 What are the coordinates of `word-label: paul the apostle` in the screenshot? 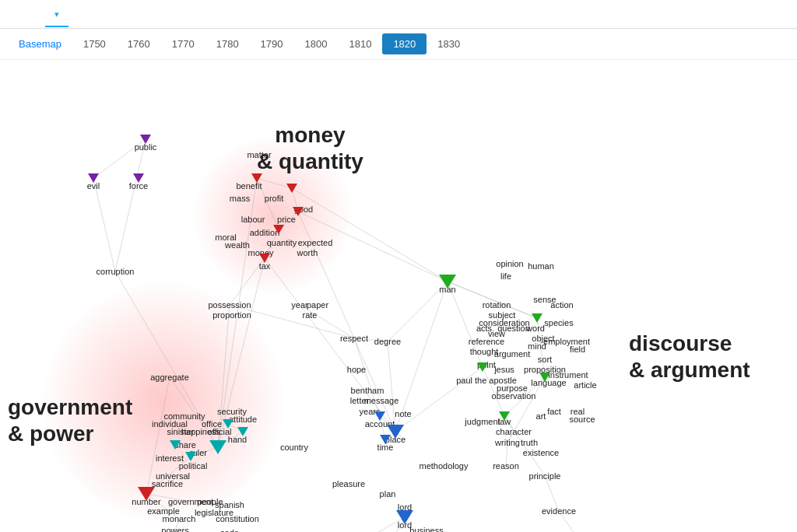 It's located at (486, 380).